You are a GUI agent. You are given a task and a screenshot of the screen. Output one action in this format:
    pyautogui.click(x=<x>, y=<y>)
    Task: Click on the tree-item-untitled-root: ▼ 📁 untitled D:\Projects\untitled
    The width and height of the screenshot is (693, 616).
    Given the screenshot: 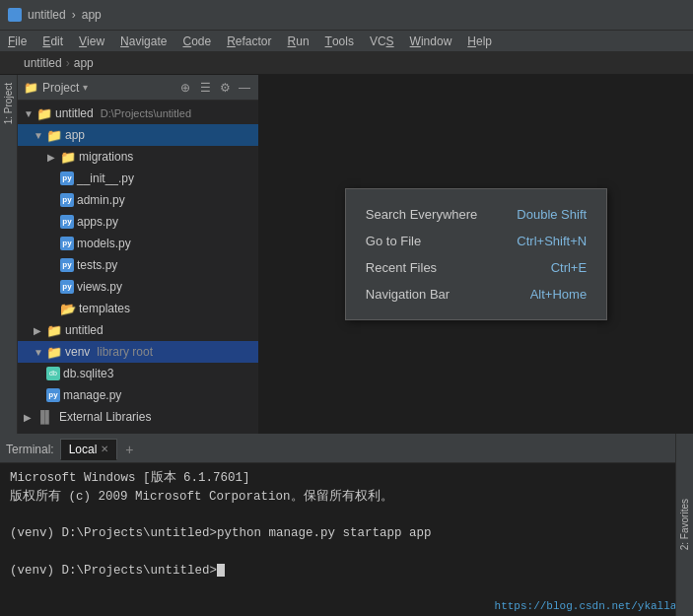 What is the action you would take?
    pyautogui.click(x=138, y=113)
    